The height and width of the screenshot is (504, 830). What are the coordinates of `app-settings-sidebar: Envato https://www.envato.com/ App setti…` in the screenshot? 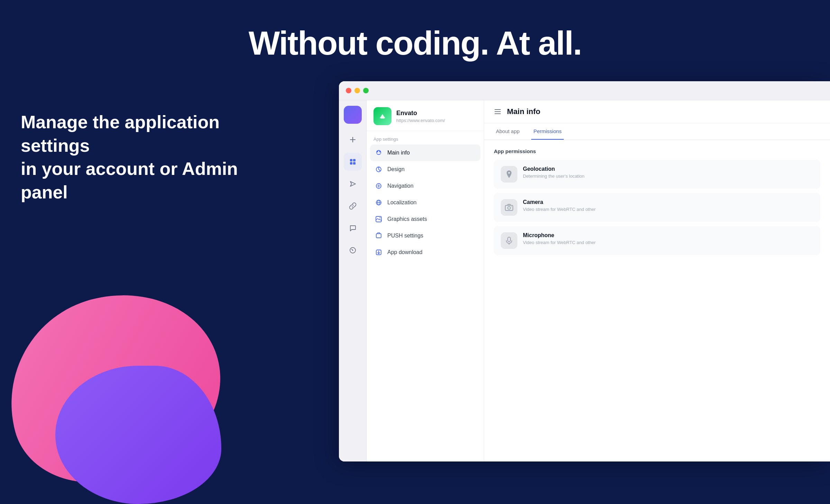 It's located at (425, 281).